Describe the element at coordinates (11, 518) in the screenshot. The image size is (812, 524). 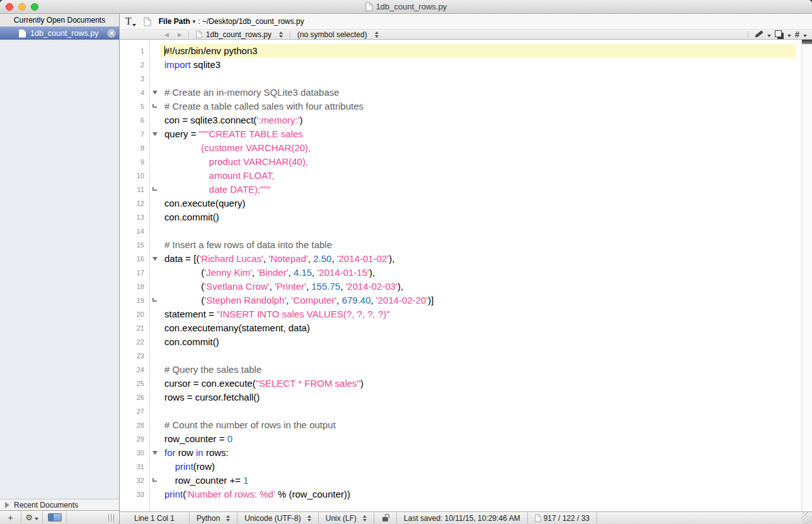
I see `add-document-button: +` at that location.